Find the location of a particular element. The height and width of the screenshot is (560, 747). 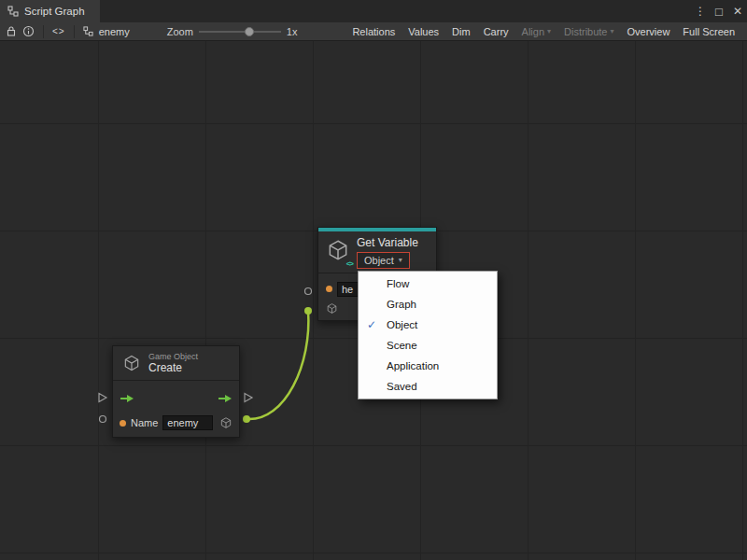

node-title: Create is located at coordinates (174, 368).